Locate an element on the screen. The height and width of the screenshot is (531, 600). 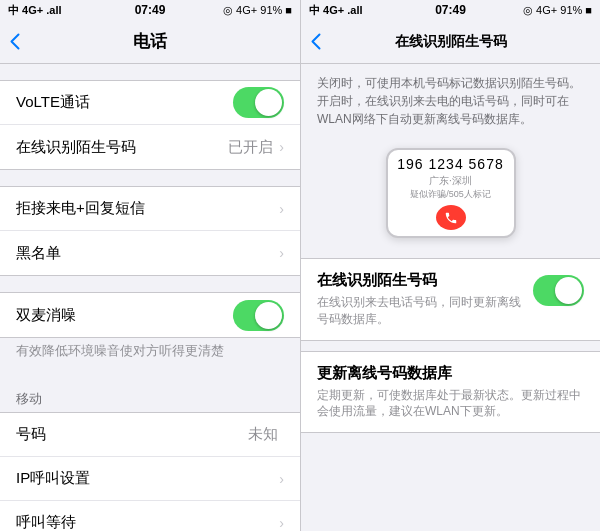
call-wait-chevron: › is located at coordinates (282, 523).